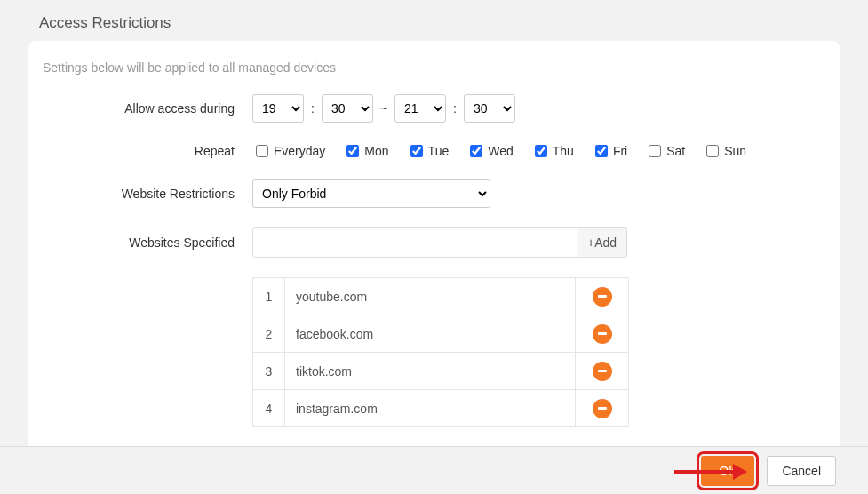 This screenshot has height=494, width=868. Describe the element at coordinates (377, 151) in the screenshot. I see `day-label: Mon` at that location.